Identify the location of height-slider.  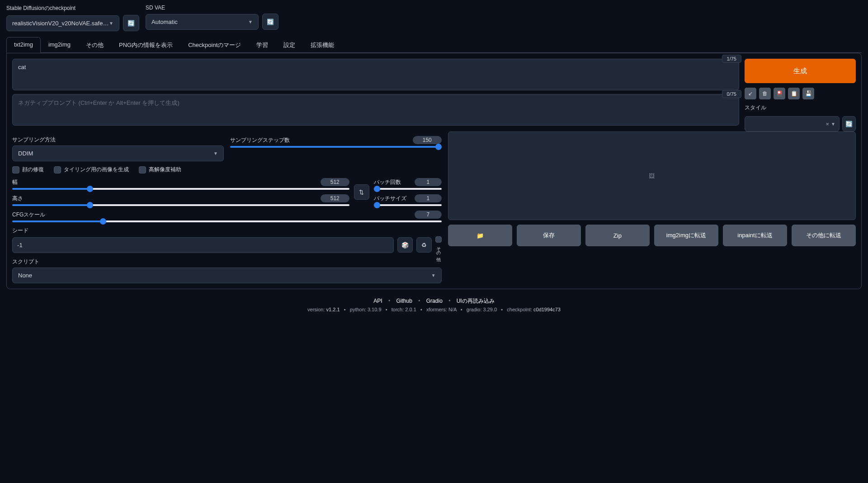
(181, 205).